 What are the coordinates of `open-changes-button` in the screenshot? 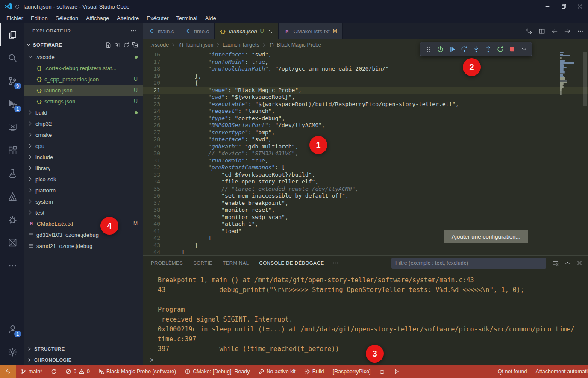 It's located at (529, 31).